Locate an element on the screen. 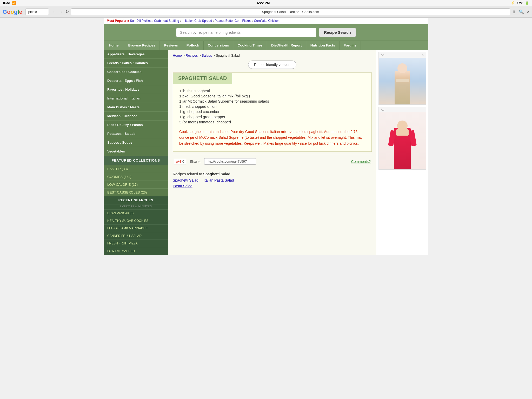 This screenshot has width=532, height=399. sidebar-cat-international: International : Italian is located at coordinates (136, 98).